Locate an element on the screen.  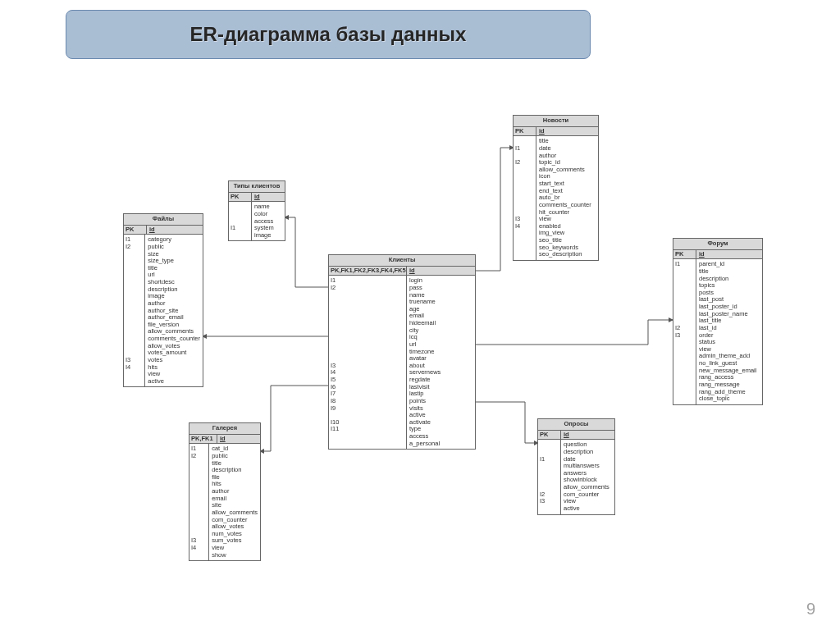
field-cell: close_topic is located at coordinates (729, 399).